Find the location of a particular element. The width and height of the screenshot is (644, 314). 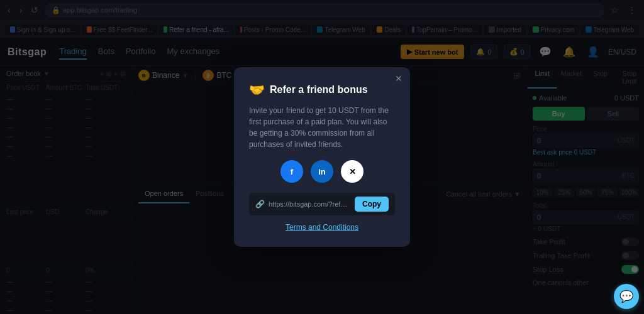

chat-icon: 💬 is located at coordinates (626, 296).